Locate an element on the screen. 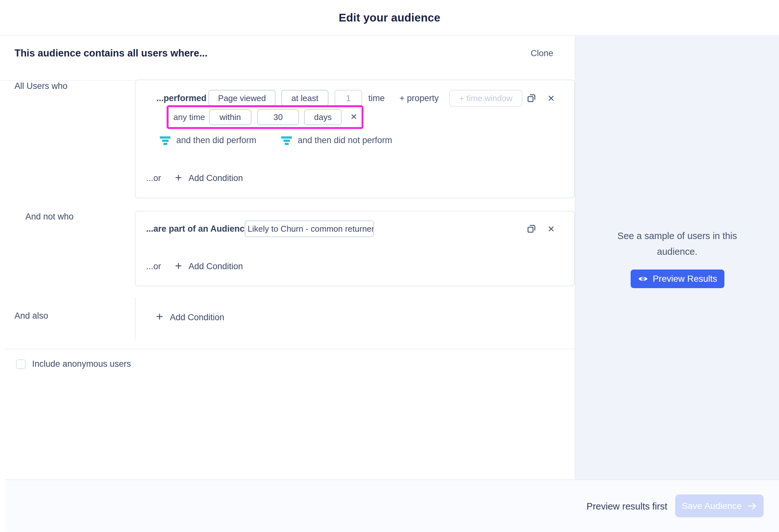 This screenshot has height=532, width=779. clone-button: Clone is located at coordinates (542, 54).